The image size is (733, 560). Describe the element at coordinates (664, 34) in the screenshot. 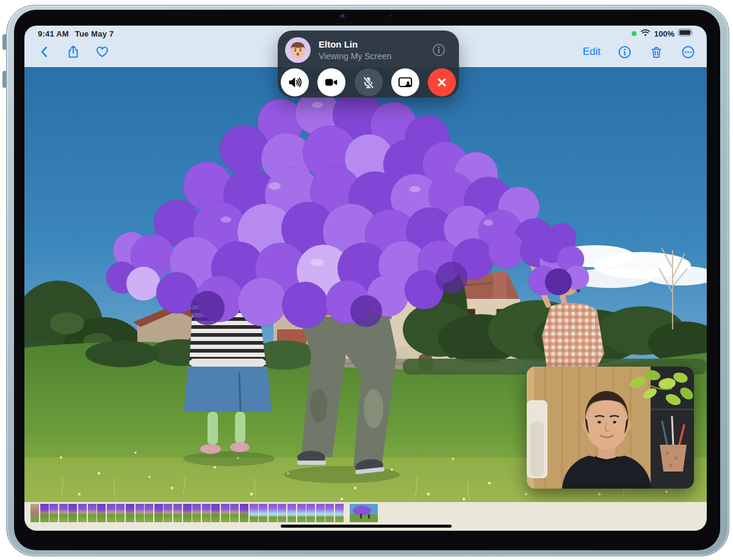

I see `battery-percent: 100%` at that location.